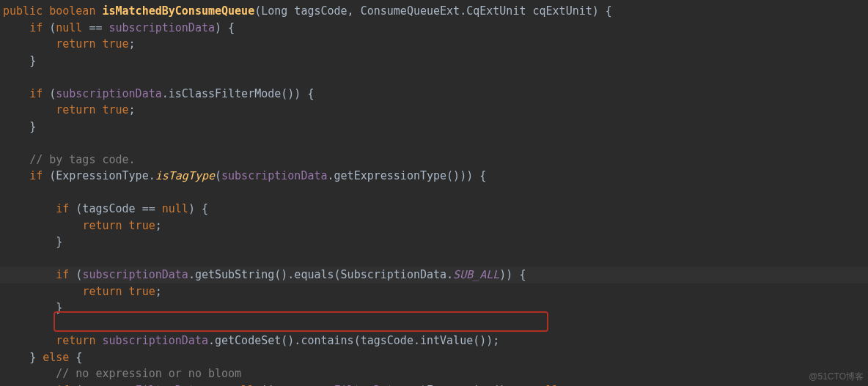 This screenshot has width=868, height=386. What do you see at coordinates (434, 94) in the screenshot?
I see `code-line: if (subscriptionData.isClassFilterMode()…` at bounding box center [434, 94].